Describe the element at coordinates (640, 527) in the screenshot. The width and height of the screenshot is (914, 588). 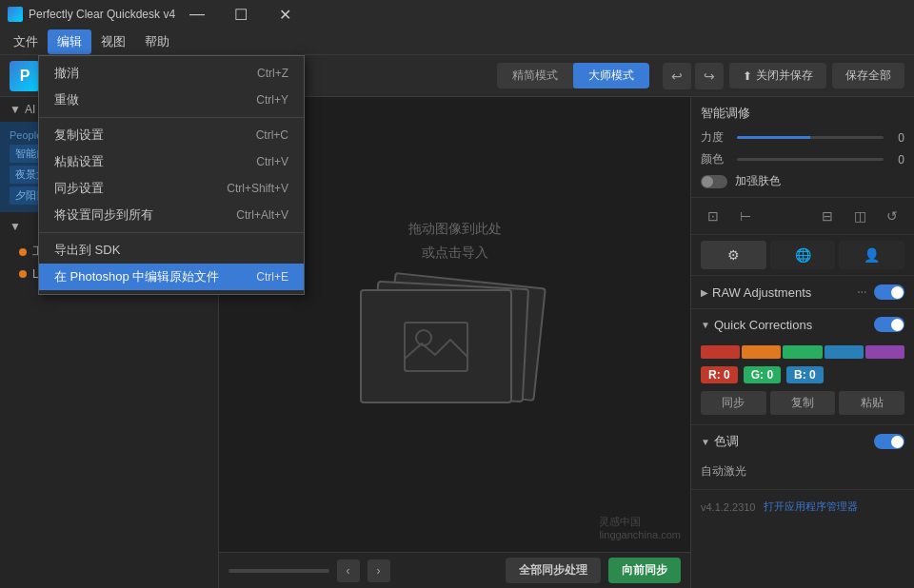
I see `watermark: 灵感中国 lingganchina.com` at that location.